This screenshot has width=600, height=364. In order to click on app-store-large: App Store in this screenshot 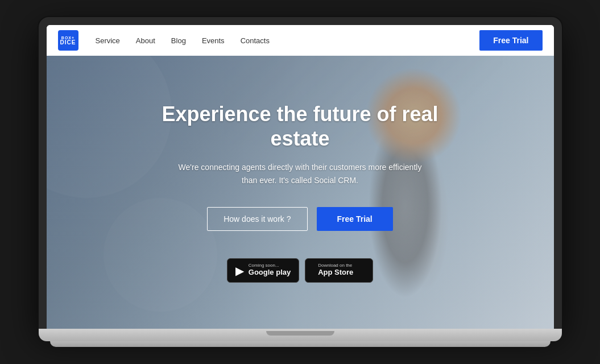, I will do `click(336, 273)`.